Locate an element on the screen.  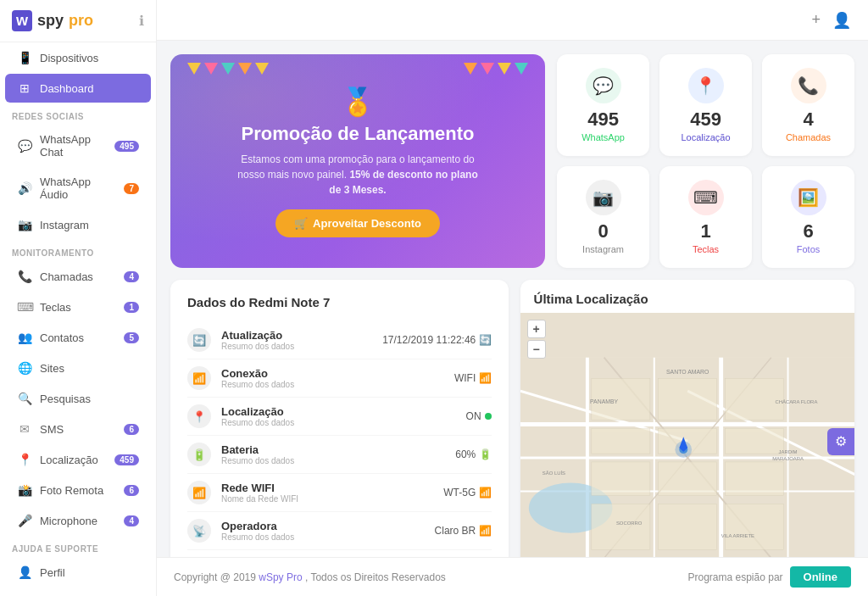
sidebar-item-dispositivos: 📱 Dispositivos is located at coordinates (78, 58).